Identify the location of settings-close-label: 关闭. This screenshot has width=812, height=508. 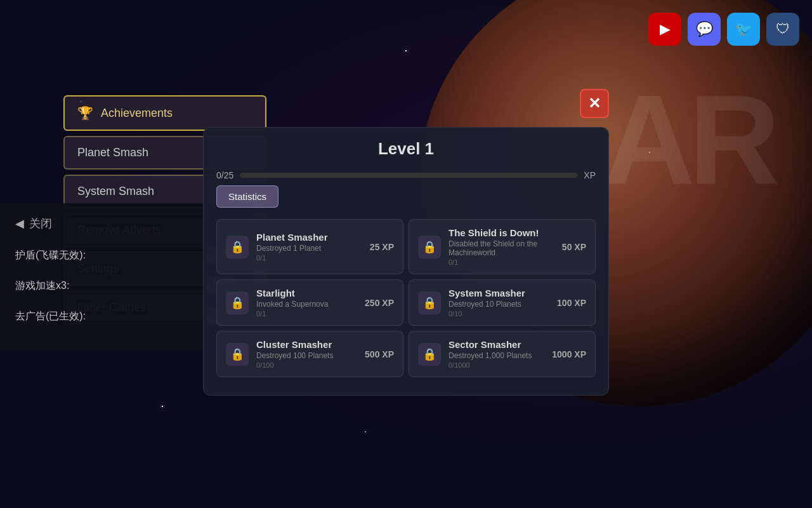
(41, 224).